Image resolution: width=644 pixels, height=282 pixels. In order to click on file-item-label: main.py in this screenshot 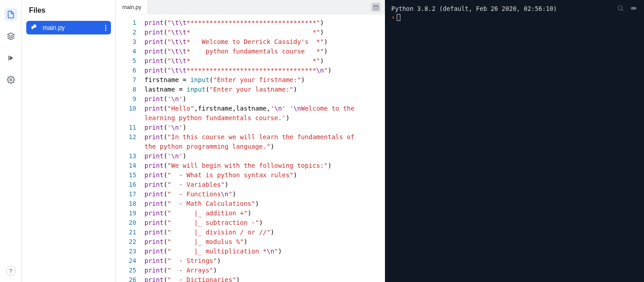, I will do `click(53, 28)`.